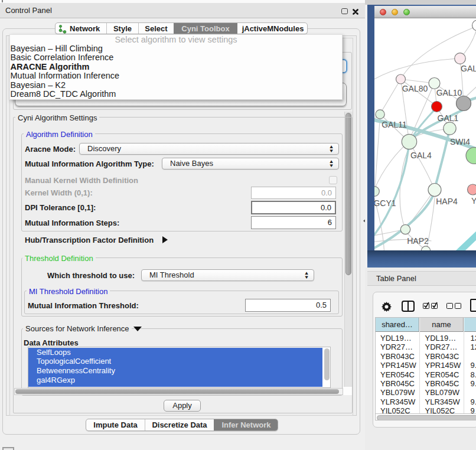  I want to click on svg-text: HAP4, so click(446, 201).